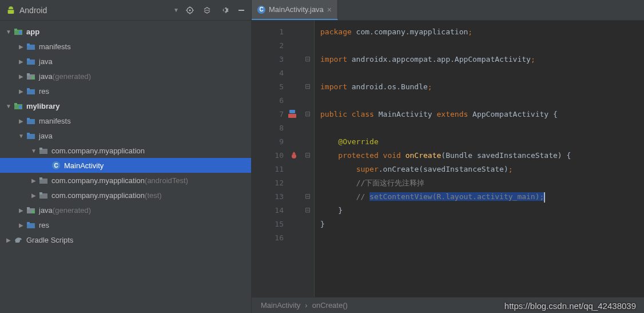 This screenshot has width=644, height=313. What do you see at coordinates (126, 180) in the screenshot?
I see `tree-item-com-company-myapplication: ▶com.company.myapplication (androidTest)` at bounding box center [126, 180].